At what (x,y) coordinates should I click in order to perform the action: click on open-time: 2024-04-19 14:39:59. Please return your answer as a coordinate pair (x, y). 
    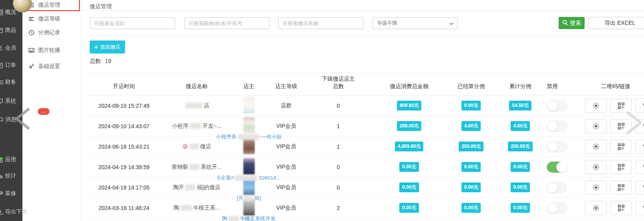
    Looking at the image, I should click on (124, 167).